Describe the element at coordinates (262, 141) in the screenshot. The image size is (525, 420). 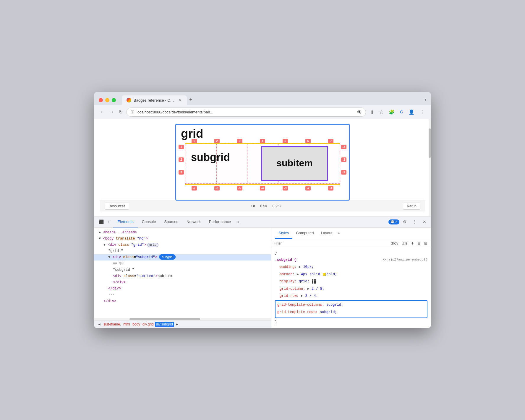
I see `grid-numbers-top: 1 2 3 4 5 6 7` at that location.